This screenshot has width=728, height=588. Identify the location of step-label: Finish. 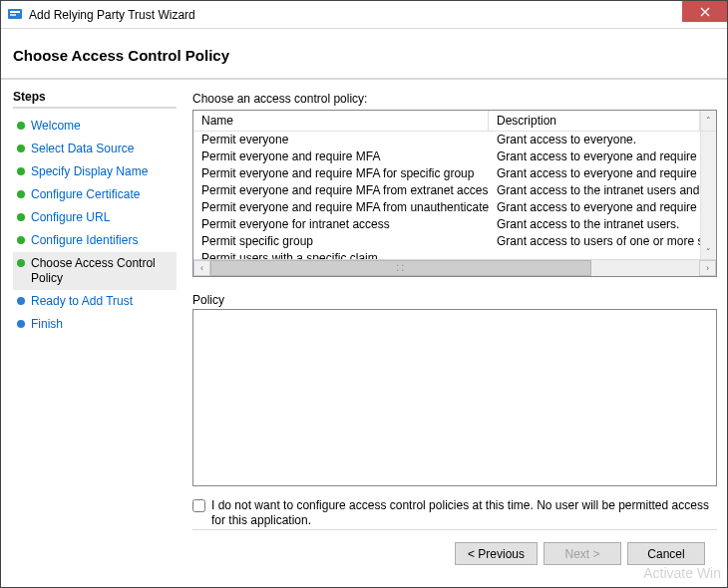
(47, 325).